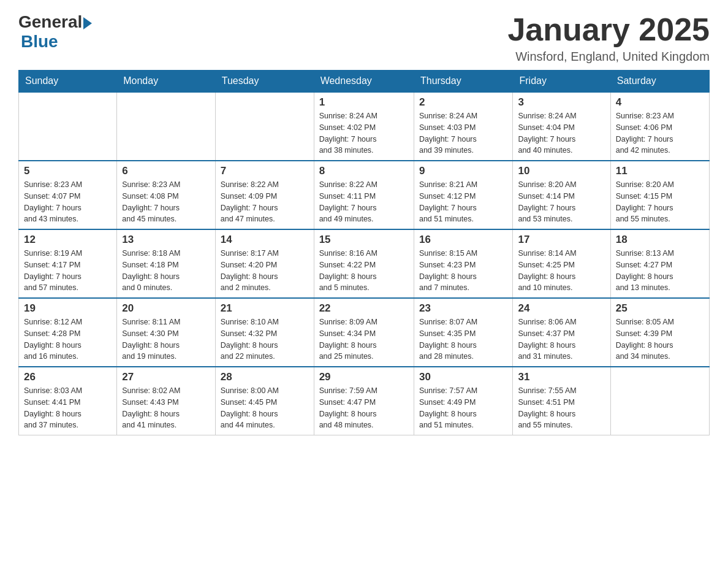 This screenshot has width=728, height=563. I want to click on calendar-cell: 21Sunrise: 8:10 AM Sunset: 4:32 PM Dayli…, so click(265, 332).